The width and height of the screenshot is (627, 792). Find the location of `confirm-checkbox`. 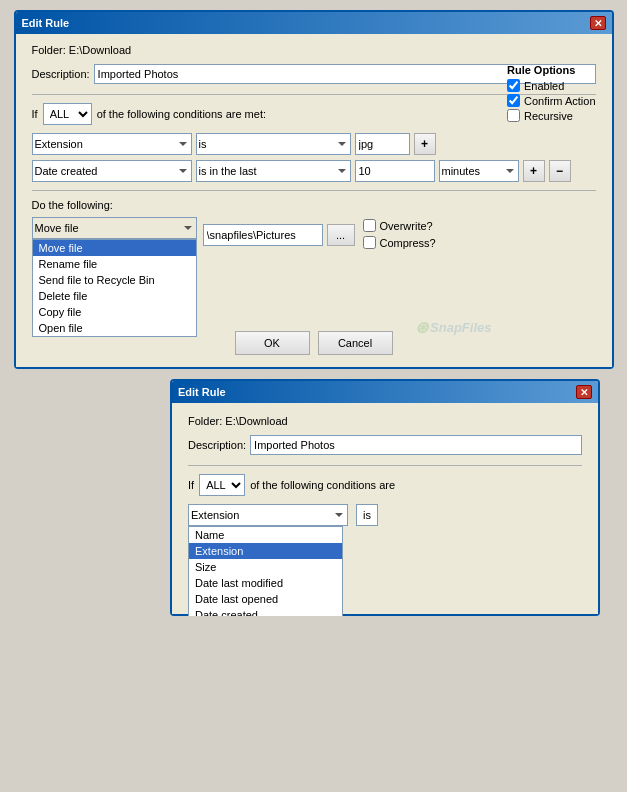

confirm-checkbox is located at coordinates (514, 100).